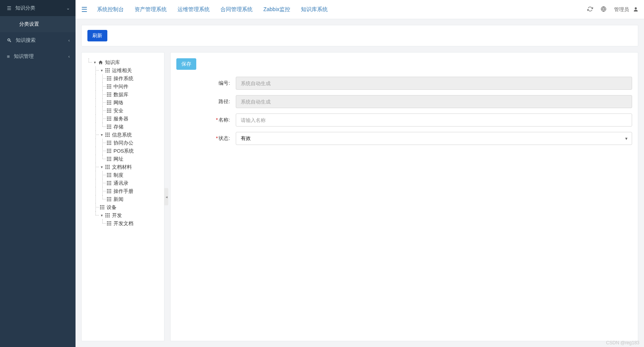  Describe the element at coordinates (360, 36) in the screenshot. I see `action-panel: 刷新` at that location.